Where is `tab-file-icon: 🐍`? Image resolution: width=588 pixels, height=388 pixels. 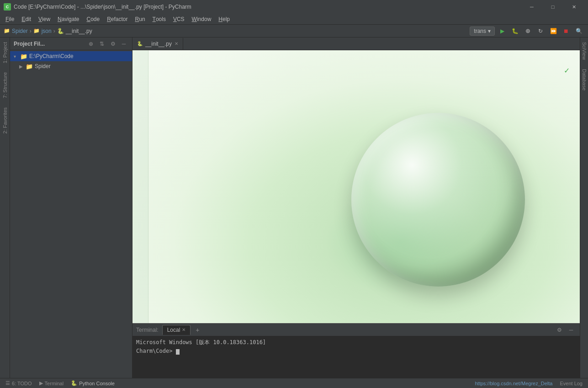 tab-file-icon: 🐍 is located at coordinates (140, 44).